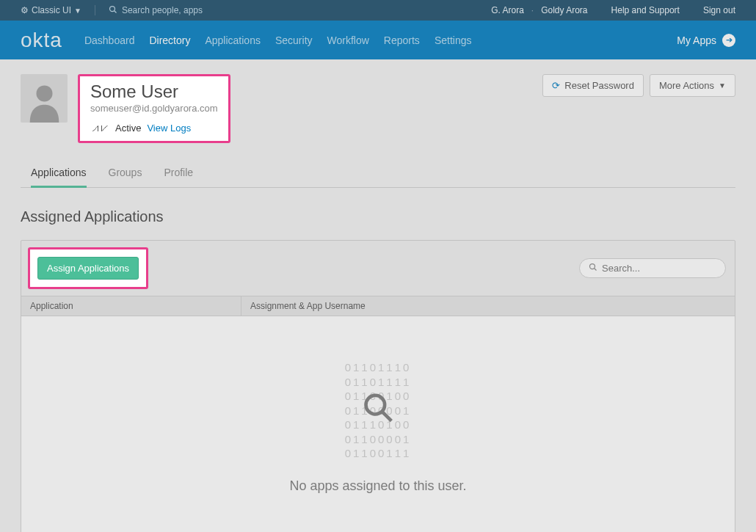 The height and width of the screenshot is (532, 756). Describe the element at coordinates (659, 269) in the screenshot. I see `app-search-input` at that location.